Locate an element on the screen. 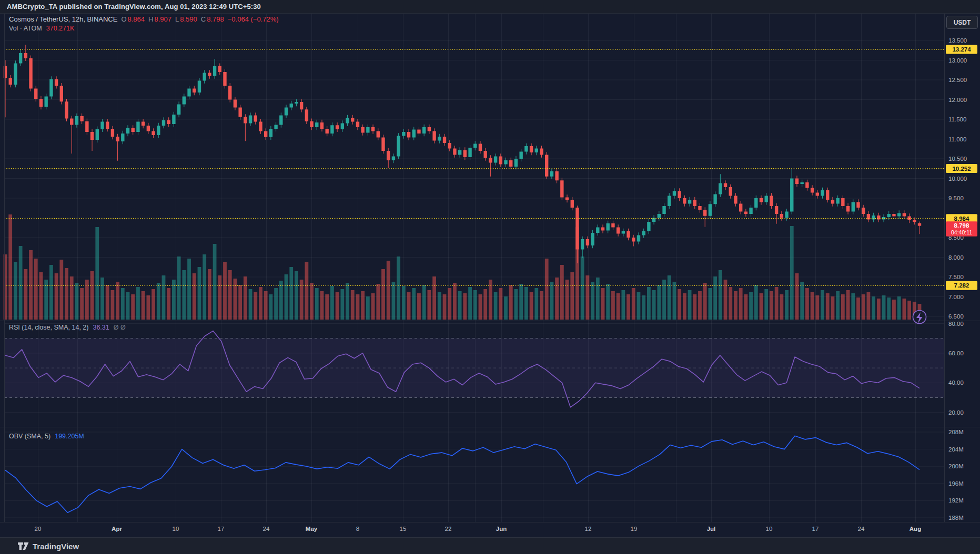 Image resolution: width=980 pixels, height=554 pixels. price-tick: 10.500 is located at coordinates (957, 159).